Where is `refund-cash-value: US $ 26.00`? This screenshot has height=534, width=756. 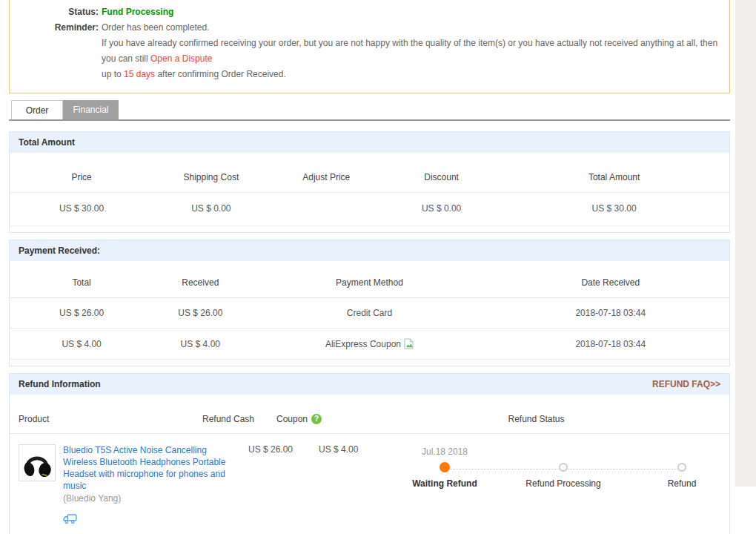 refund-cash-value: US $ 26.00 is located at coordinates (271, 485).